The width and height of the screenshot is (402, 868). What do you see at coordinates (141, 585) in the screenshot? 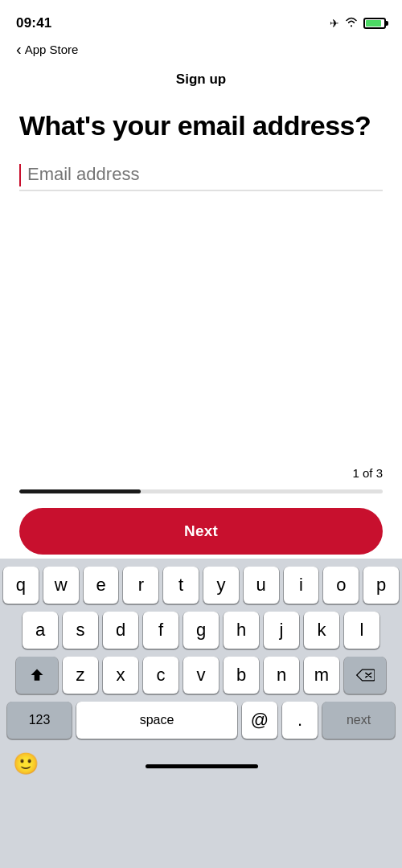
I see `key-r: r` at bounding box center [141, 585].